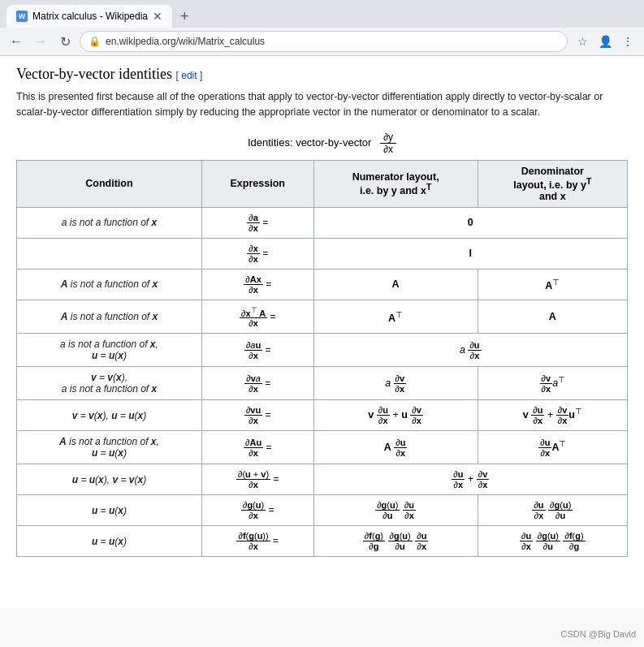 Image resolution: width=644 pixels, height=647 pixels. Describe the element at coordinates (552, 284) in the screenshot. I see `denominator-cell: A⊤` at that location.